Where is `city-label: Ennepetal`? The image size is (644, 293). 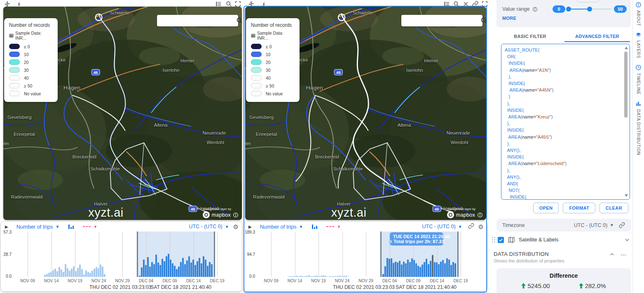 city-label: Ennepetal is located at coordinates (24, 134).